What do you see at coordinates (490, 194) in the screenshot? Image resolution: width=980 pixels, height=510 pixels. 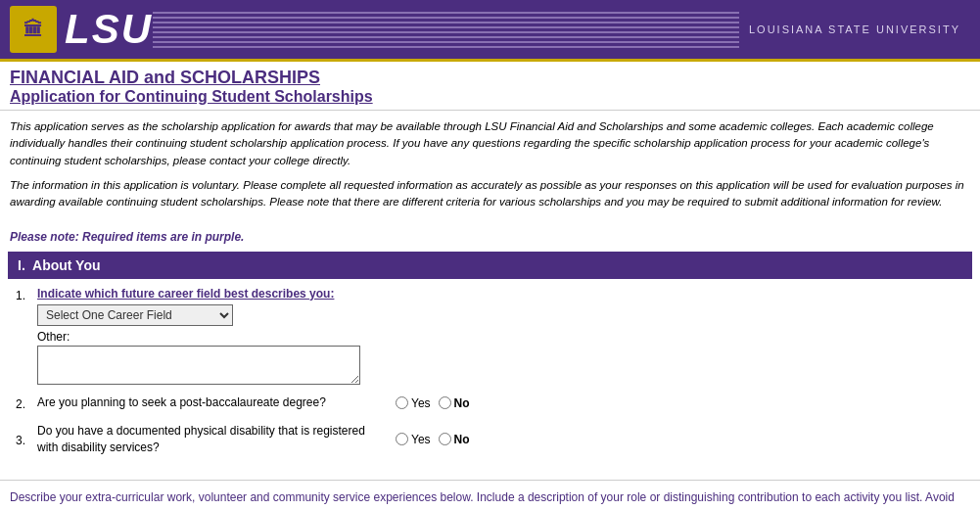 I see `intro-paragraph-2: The information in this application is v…` at bounding box center [490, 194].